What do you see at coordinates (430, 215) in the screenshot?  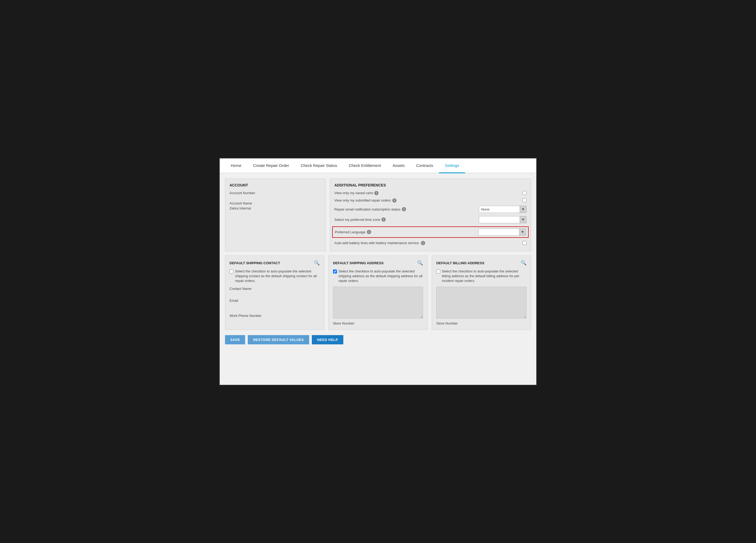 I see `additional-preferences-card: ADDITIONAL PREFERENCES View only my save…` at bounding box center [430, 215].